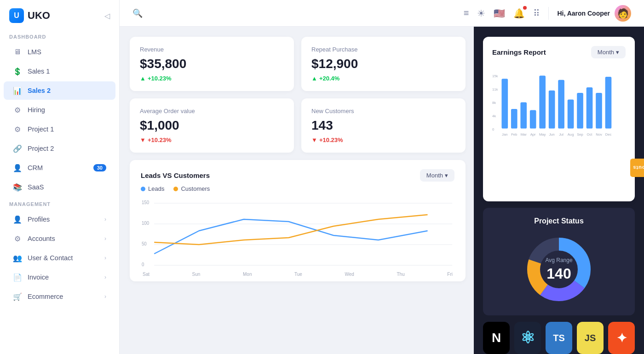 The width and height of the screenshot is (644, 354). I want to click on logo-icon: U, so click(17, 16).